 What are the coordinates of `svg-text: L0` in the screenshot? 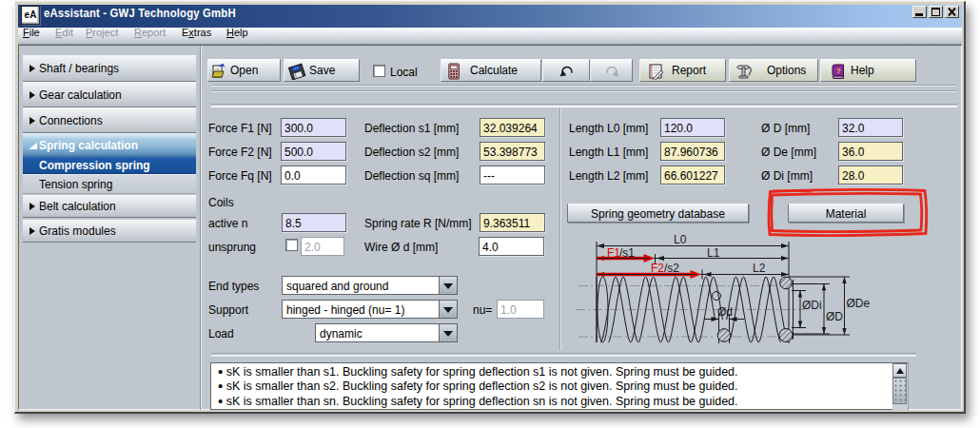 It's located at (680, 240).